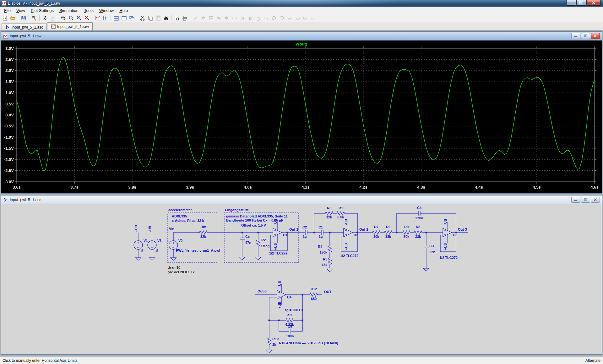 This screenshot has height=364, width=603. What do you see at coordinates (16, 187) in the screenshot?
I see `x-tick-label: 3.6s` at bounding box center [16, 187].